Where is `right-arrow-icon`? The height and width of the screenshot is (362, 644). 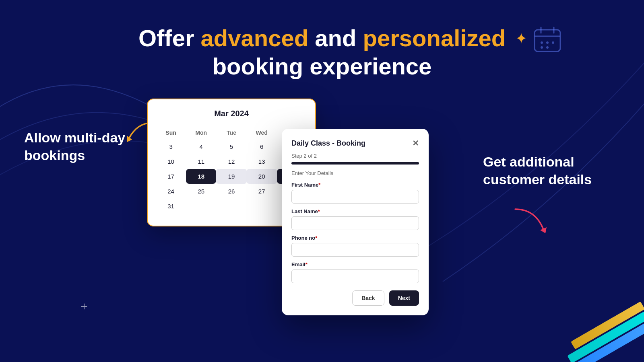 right-arrow-icon is located at coordinates (531, 221).